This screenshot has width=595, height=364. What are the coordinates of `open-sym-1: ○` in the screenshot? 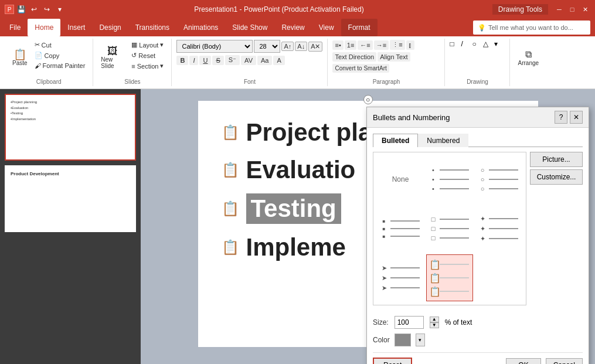 It's located at (482, 170).